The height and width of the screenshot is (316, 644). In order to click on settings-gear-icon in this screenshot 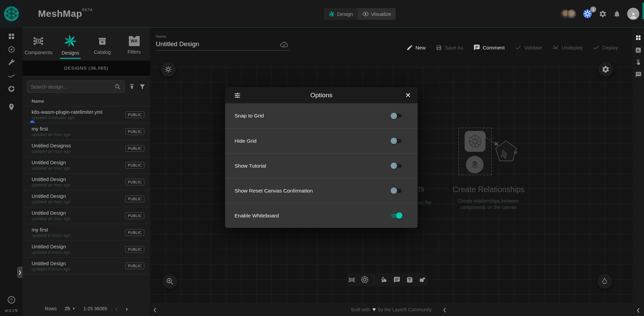, I will do `click(603, 14)`.